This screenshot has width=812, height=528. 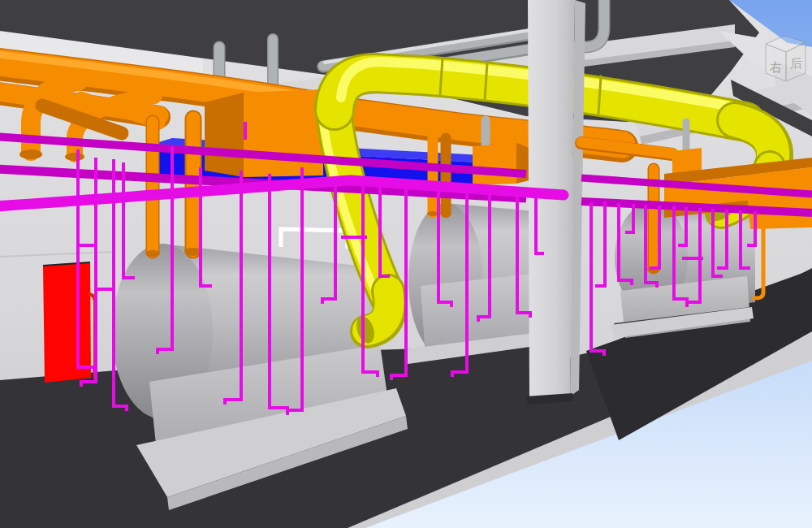 What do you see at coordinates (796, 63) in the screenshot?
I see `view-cube-right-label: 后` at bounding box center [796, 63].